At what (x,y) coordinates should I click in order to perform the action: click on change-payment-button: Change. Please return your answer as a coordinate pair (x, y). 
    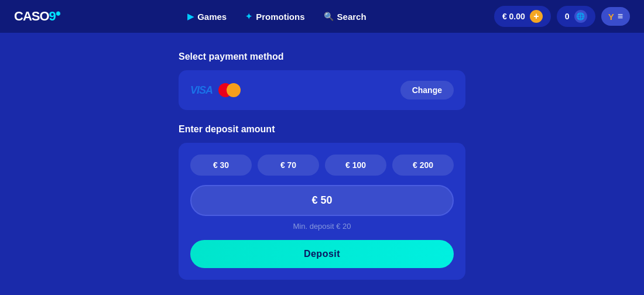
    Looking at the image, I should click on (427, 90).